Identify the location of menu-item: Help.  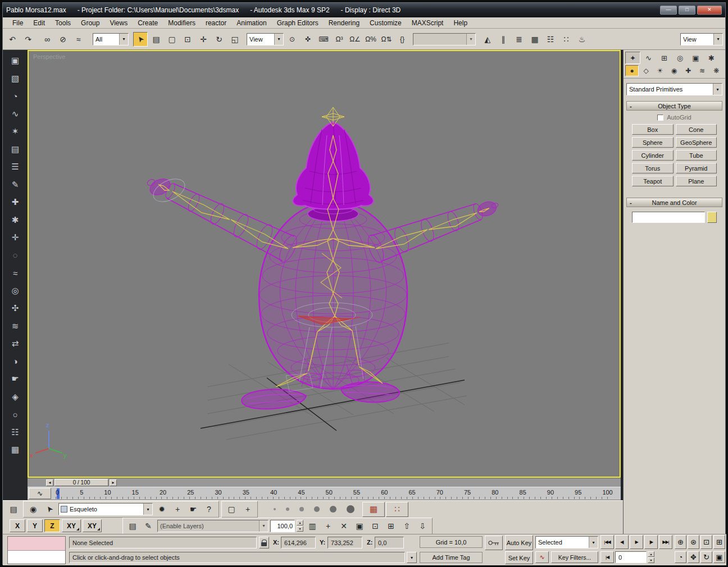
(461, 23).